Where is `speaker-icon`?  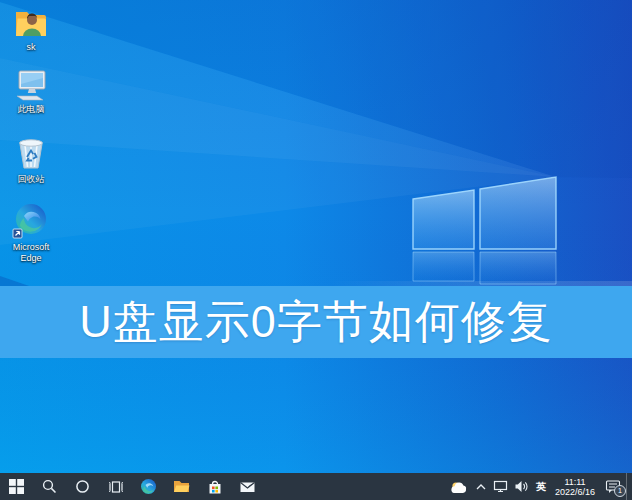
speaker-icon is located at coordinates (522, 486).